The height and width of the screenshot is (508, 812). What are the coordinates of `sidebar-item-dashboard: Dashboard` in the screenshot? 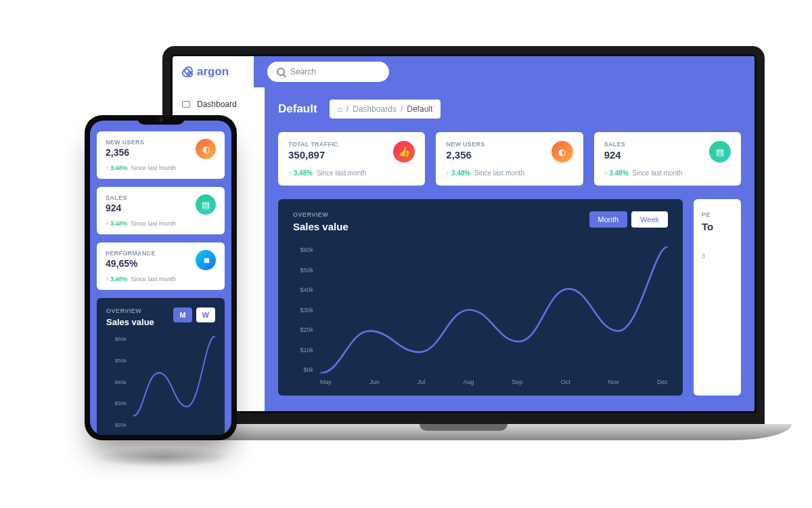 It's located at (219, 104).